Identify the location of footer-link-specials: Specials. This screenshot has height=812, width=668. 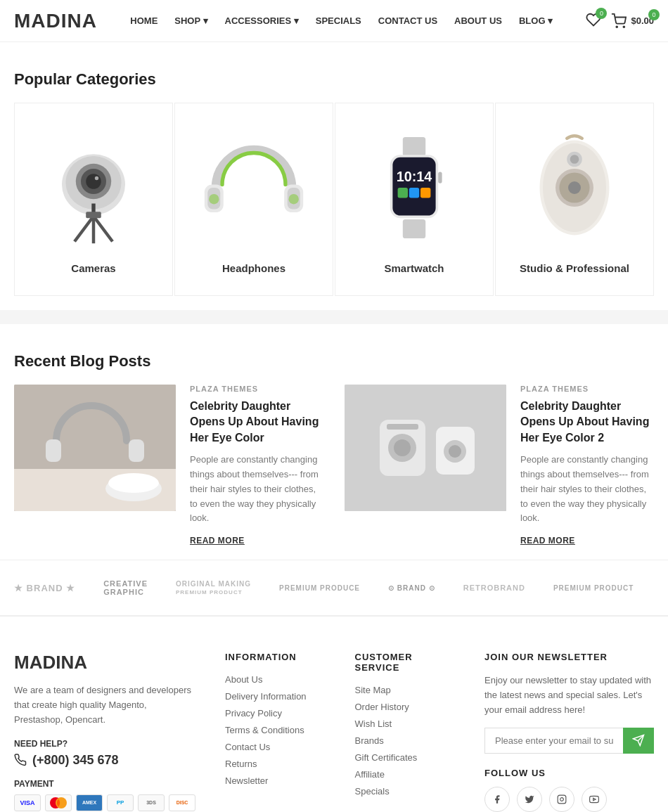
(373, 792).